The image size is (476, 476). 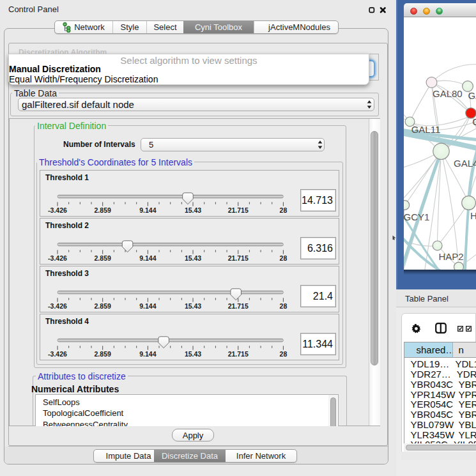 What do you see at coordinates (426, 129) in the screenshot?
I see `svg-text: GAL11` at bounding box center [426, 129].